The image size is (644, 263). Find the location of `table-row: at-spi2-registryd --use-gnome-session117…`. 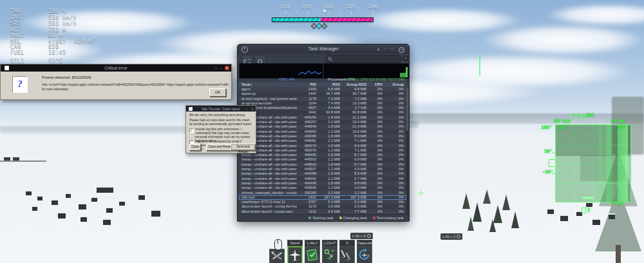

table-row: at-spi2-registryd --use-gnome-session117… is located at coordinates (323, 99).